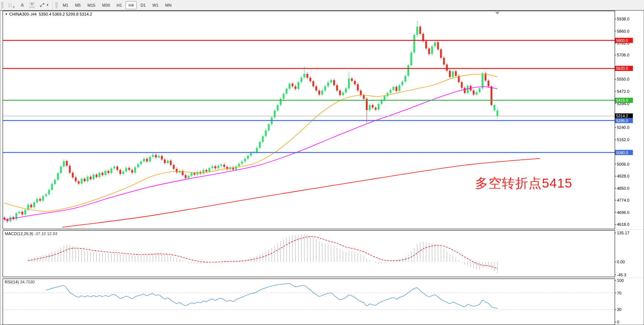 The width and height of the screenshot is (644, 325). Describe the element at coordinates (10, 5) in the screenshot. I see `dotted-grid-icon` at that location.